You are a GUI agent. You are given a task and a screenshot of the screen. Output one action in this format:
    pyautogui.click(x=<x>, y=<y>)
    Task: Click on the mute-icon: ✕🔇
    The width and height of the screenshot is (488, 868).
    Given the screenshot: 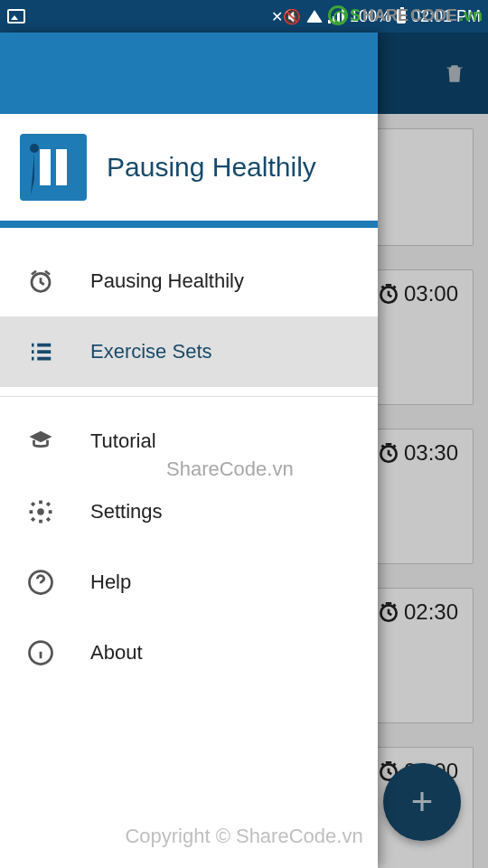 What is the action you would take?
    pyautogui.click(x=286, y=16)
    